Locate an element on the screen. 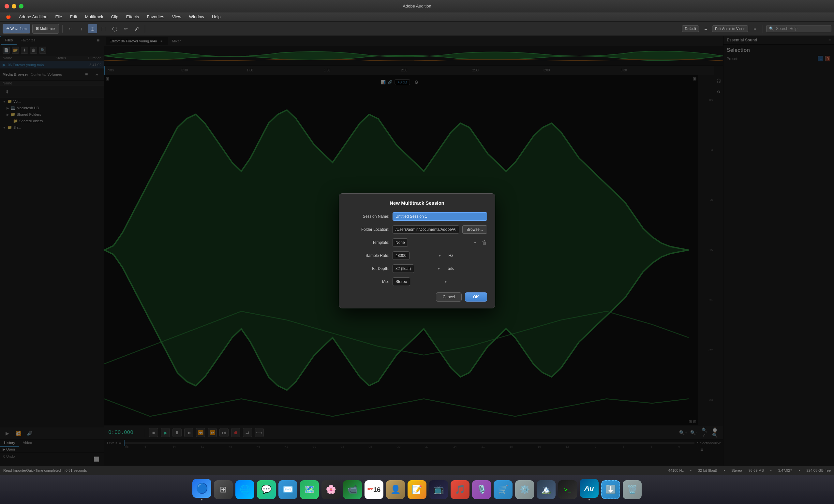  cancel-button: Cancel is located at coordinates (449, 297).